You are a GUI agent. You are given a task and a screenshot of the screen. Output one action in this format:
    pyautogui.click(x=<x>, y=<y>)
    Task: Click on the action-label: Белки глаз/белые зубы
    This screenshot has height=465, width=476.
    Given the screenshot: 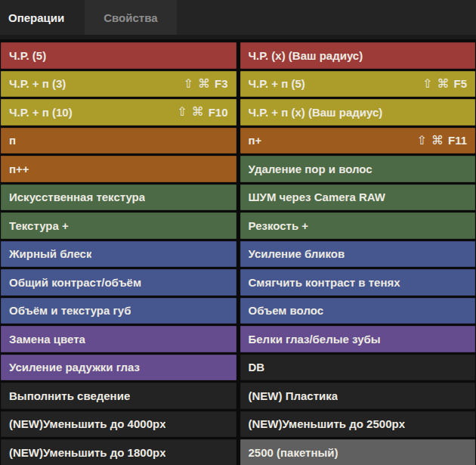 What is the action you would take?
    pyautogui.click(x=314, y=339)
    